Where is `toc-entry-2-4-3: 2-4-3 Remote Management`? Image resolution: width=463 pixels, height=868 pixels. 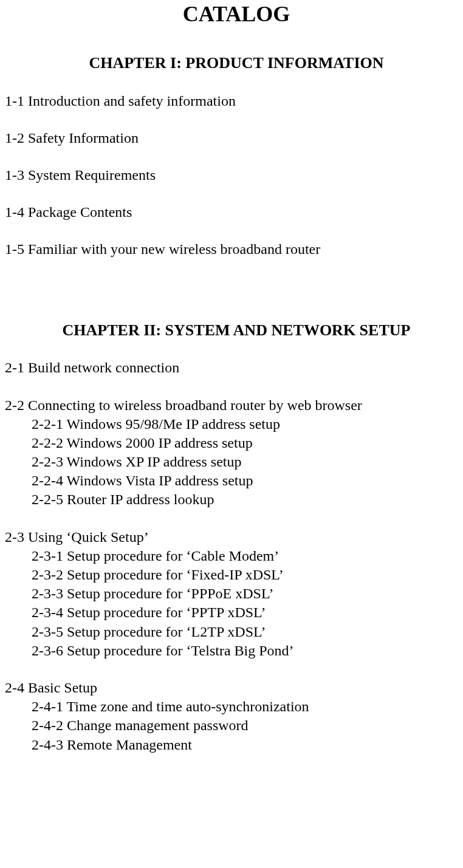
toc-entry-2-4-3: 2-4-3 Remote Management is located at coordinates (247, 745).